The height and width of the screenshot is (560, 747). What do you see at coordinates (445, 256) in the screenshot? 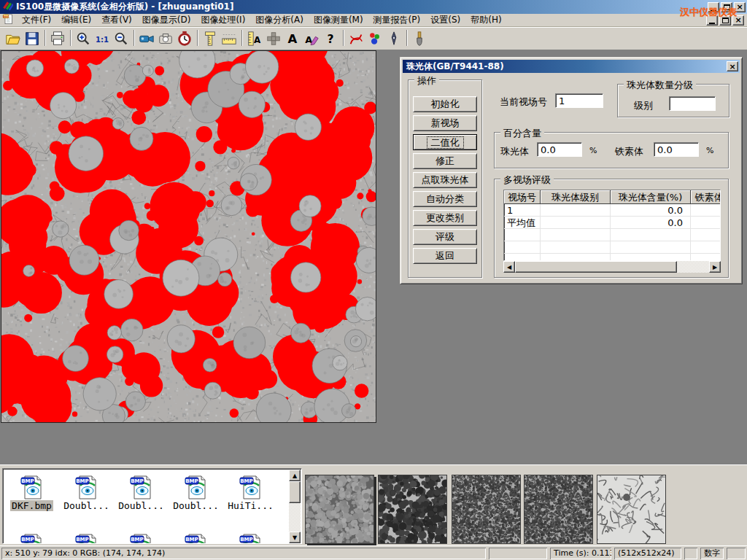
I see `return-button: 返回` at bounding box center [445, 256].